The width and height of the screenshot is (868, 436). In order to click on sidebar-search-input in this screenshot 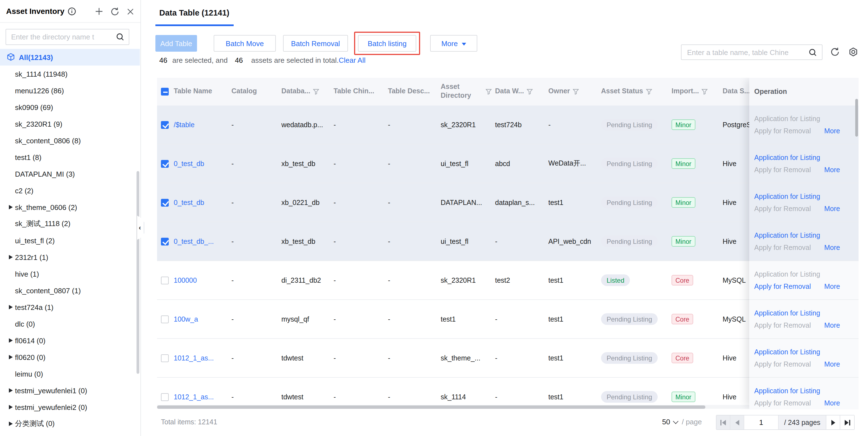, I will do `click(61, 37)`.